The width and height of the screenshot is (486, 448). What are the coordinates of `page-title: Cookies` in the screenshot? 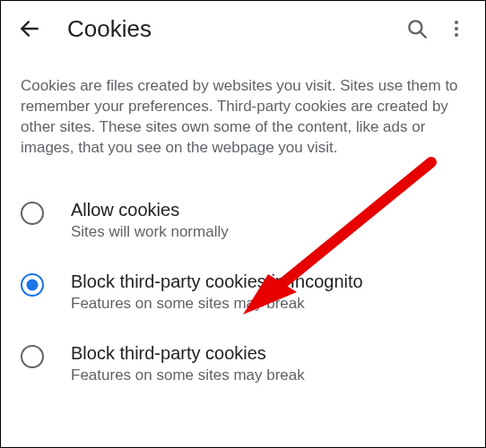 It's located at (232, 29).